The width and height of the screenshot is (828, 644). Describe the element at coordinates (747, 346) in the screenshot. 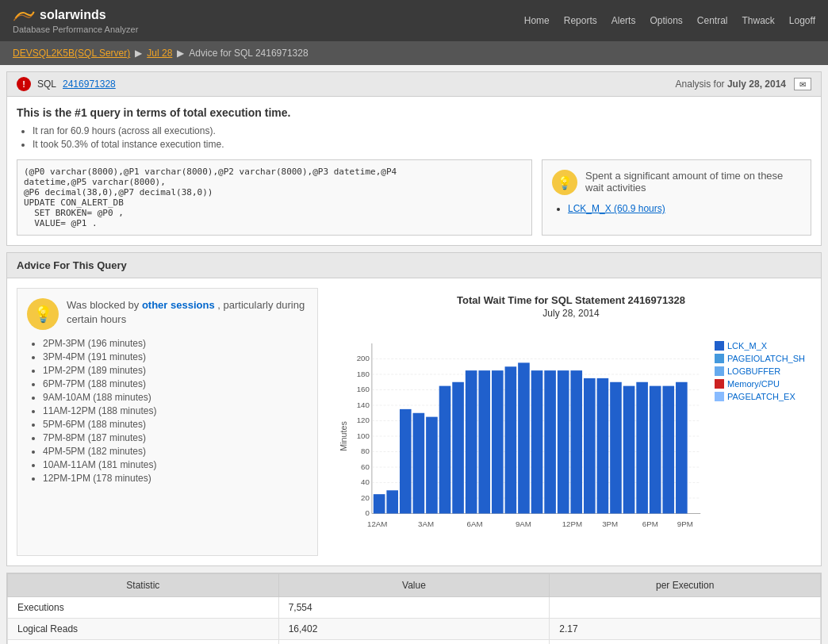

I see `legend-lck-label: LCK_M_X` at that location.